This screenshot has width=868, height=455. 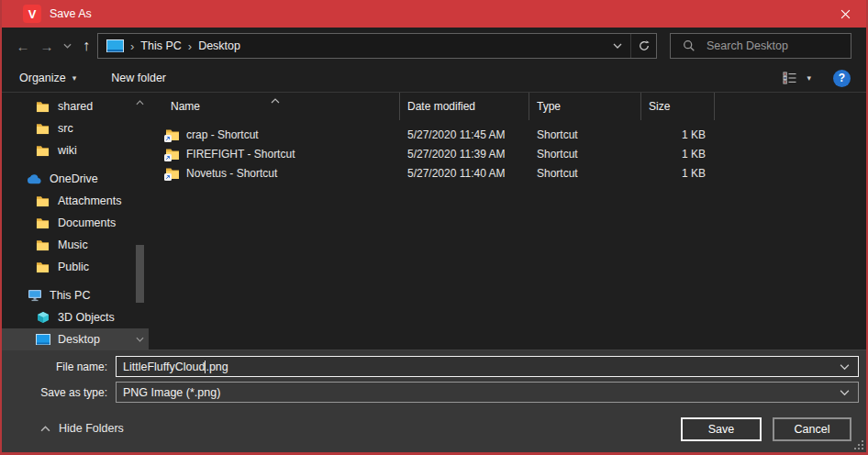 I want to click on organize-button: Organize ▾, so click(x=48, y=78).